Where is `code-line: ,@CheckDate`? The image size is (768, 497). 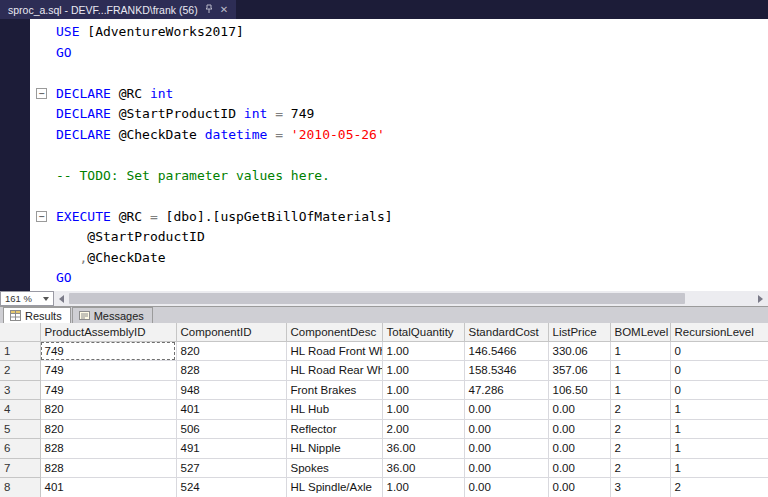
code-line: ,@CheckDate is located at coordinates (399, 258).